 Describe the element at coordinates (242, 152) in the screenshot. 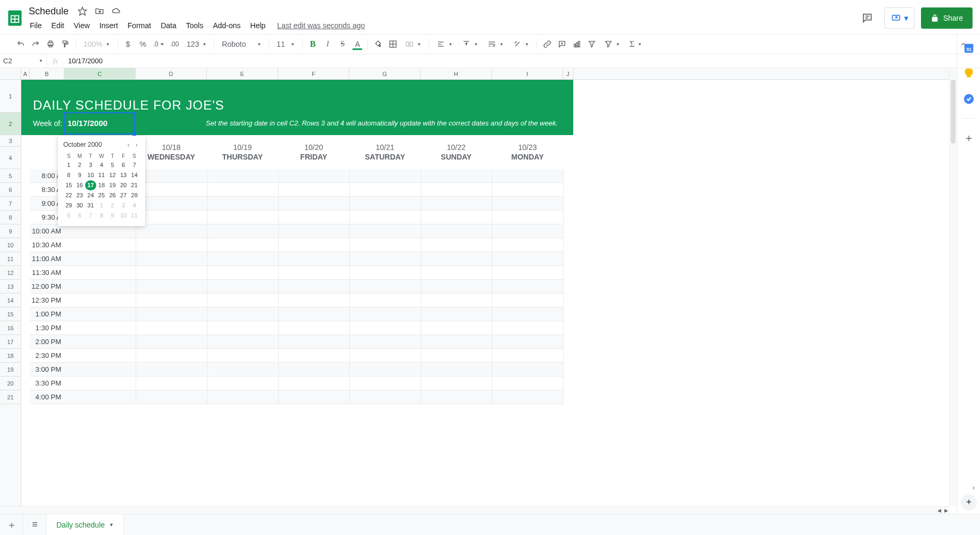

I see `day-header: 10/19THURSDAY` at that location.